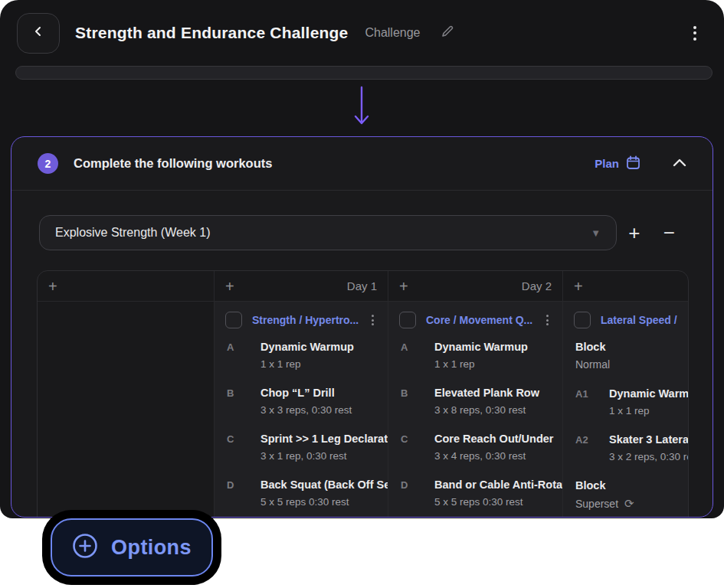 This screenshot has height=588, width=724. Describe the element at coordinates (625, 420) in the screenshot. I see `exercise-list: Block Normal A1 Dynamic Warmup 1 x 1 rep…` at that location.